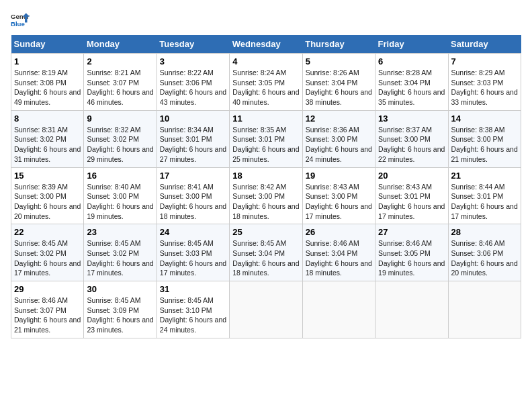 The image size is (532, 411). Describe the element at coordinates (120, 44) in the screenshot. I see `weekday-header-monday: Monday` at that location.